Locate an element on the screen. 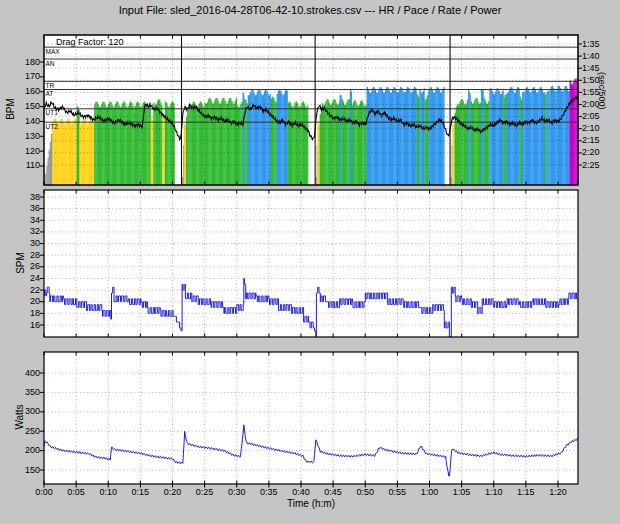  spm-tick: 28 is located at coordinates (31, 256).